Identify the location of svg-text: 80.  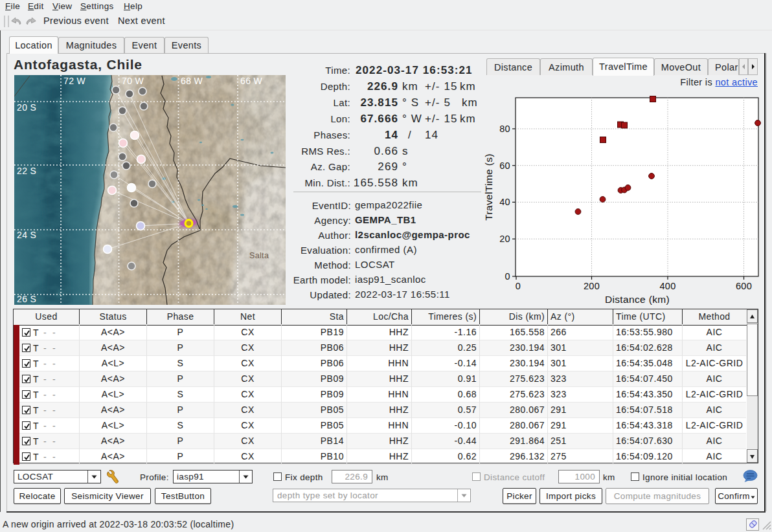
(505, 129).